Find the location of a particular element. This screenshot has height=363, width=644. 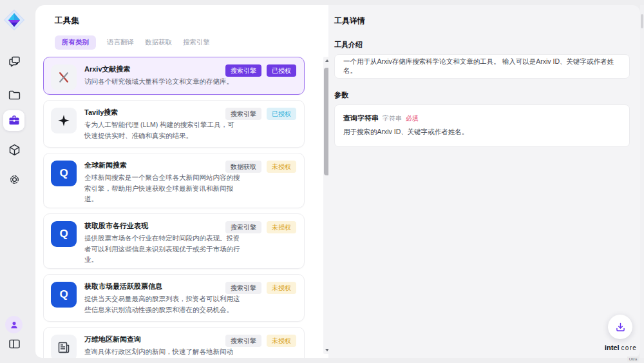

toolbox-icon is located at coordinates (14, 121).